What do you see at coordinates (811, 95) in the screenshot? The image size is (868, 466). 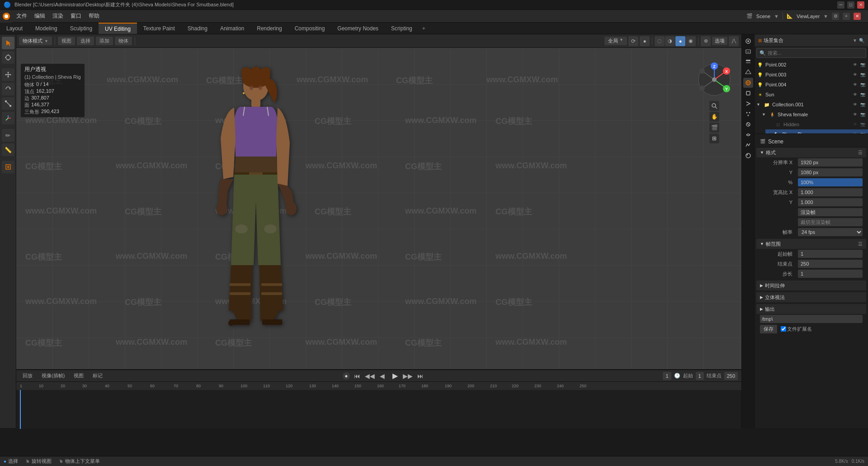 I see `outliner-item-sun: ☀ Sun 👁 📷` at bounding box center [811, 95].